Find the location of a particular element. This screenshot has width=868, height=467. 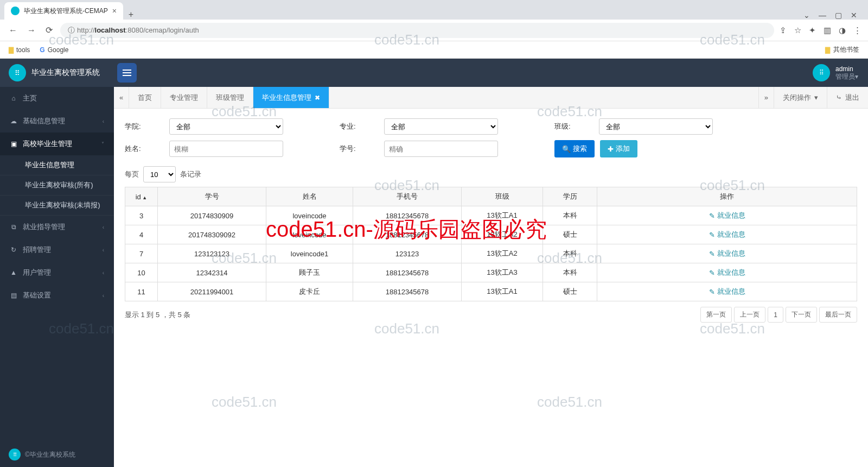

page-number: 1 is located at coordinates (776, 315).